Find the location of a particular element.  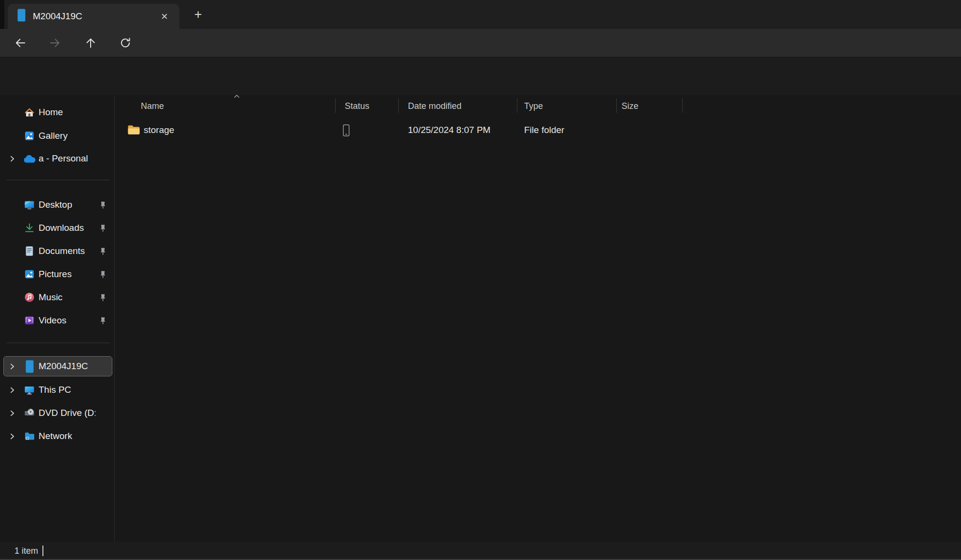

downloads-icon is located at coordinates (29, 228).